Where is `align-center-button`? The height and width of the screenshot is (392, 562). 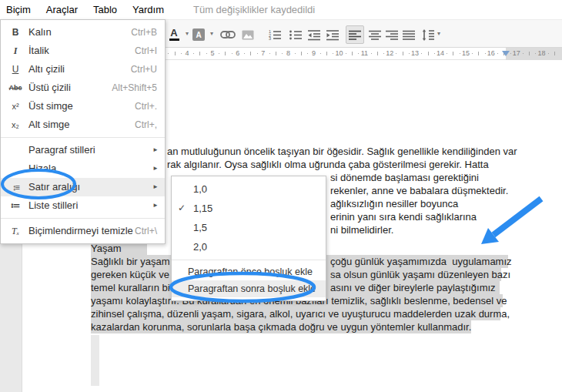 align-center-button is located at coordinates (375, 35).